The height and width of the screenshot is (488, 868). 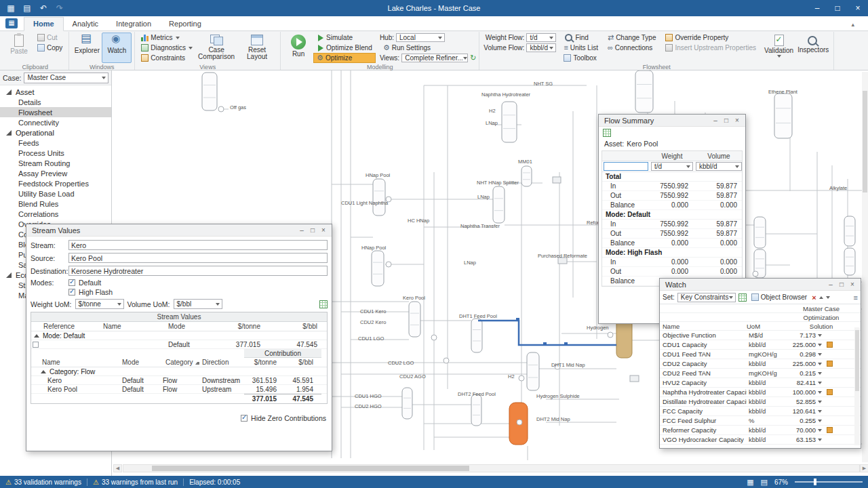 What do you see at coordinates (100, 304) in the screenshot?
I see `weight-uom-select: $/tonne` at bounding box center [100, 304].